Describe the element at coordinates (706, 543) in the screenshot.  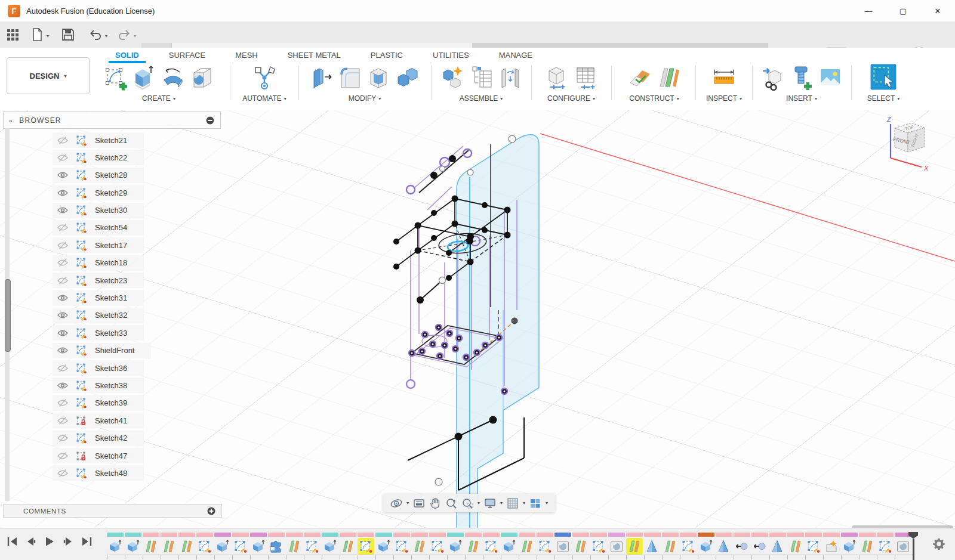
I see `timeline-feature-34-extrude` at that location.